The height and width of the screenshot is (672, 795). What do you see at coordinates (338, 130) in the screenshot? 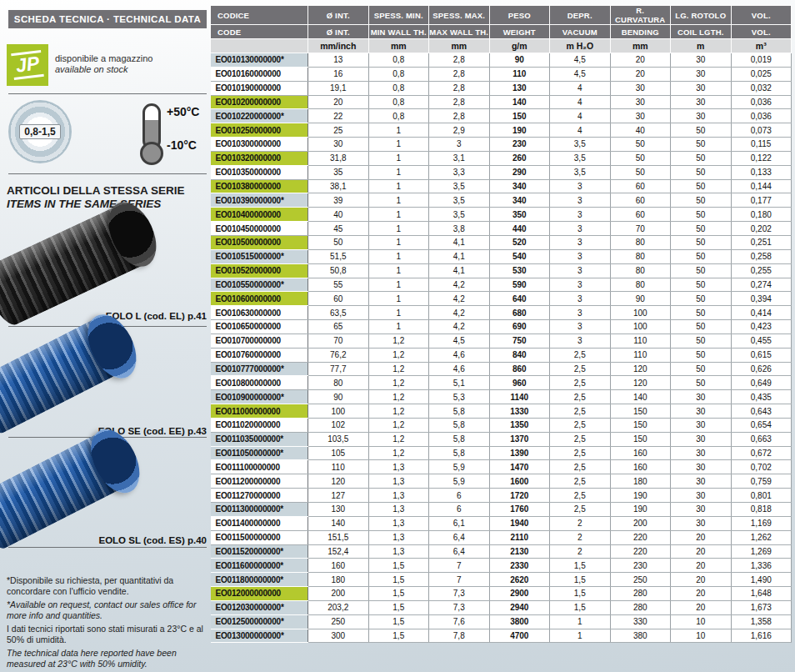
I see `value-cell: 25` at bounding box center [338, 130].